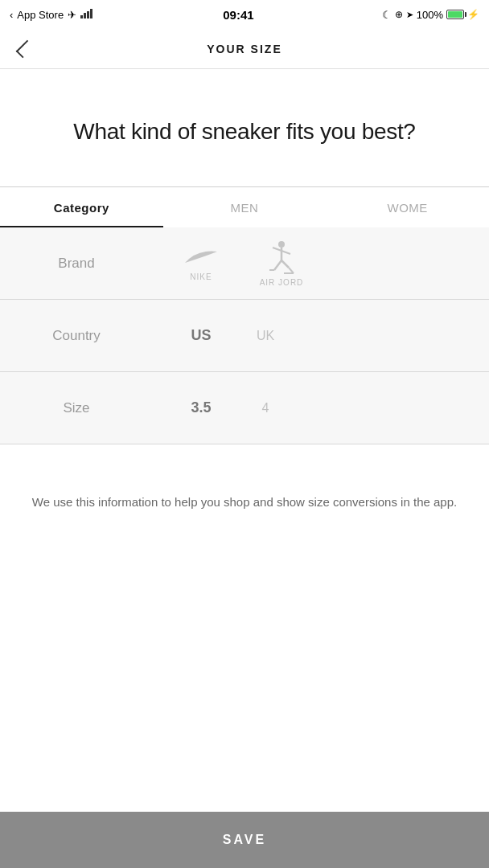 This screenshot has width=489, height=868. What do you see at coordinates (244, 840) in the screenshot?
I see `save-button: SAVE` at bounding box center [244, 840].